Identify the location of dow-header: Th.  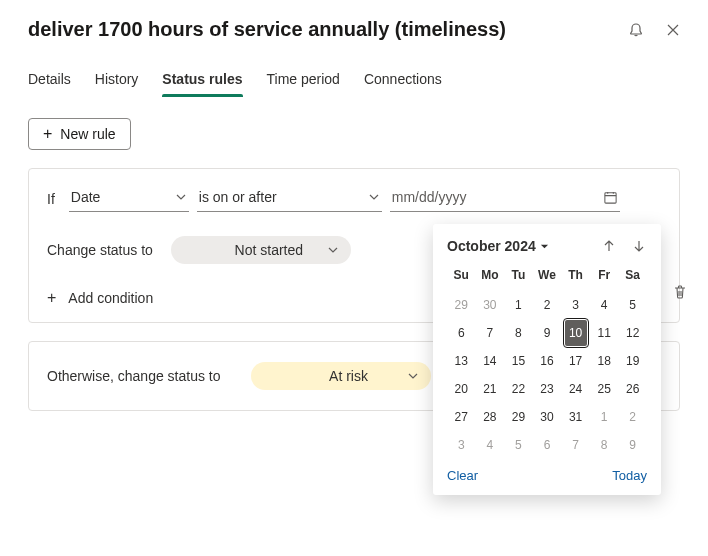
(576, 277).